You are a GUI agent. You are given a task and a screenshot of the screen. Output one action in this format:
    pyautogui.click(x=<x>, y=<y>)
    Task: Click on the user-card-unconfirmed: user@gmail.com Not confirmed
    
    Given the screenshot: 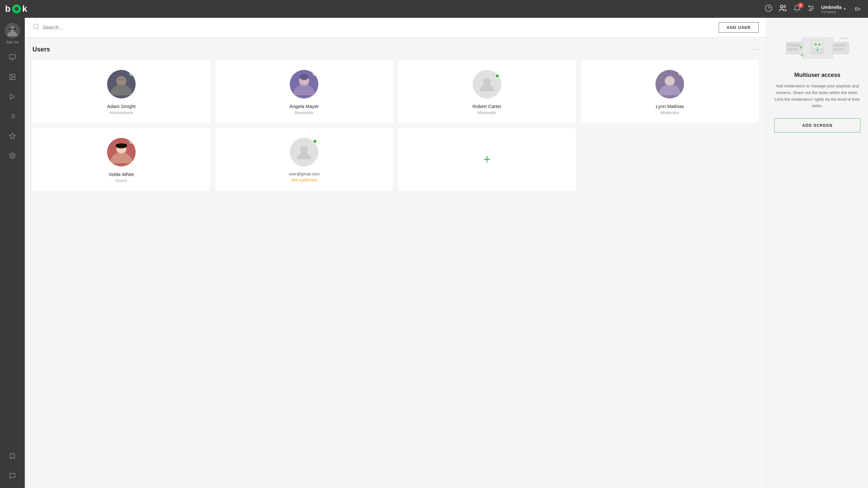 What is the action you would take?
    pyautogui.click(x=304, y=159)
    